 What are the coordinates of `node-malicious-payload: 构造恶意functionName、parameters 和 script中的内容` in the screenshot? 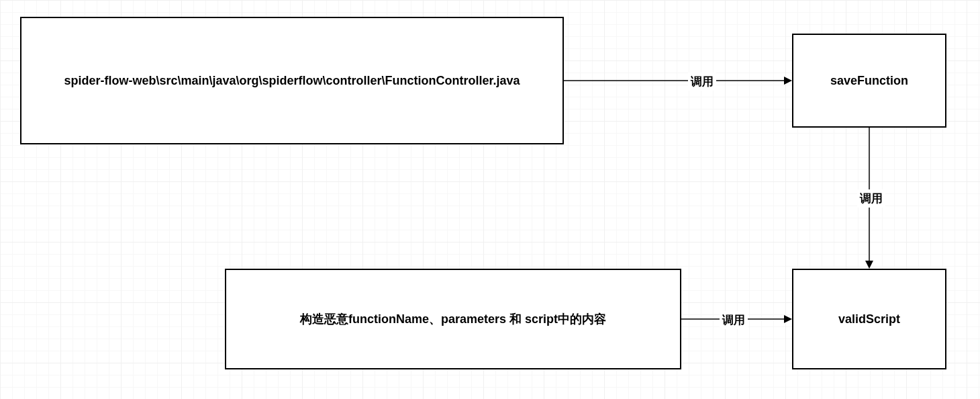 It's located at (453, 319).